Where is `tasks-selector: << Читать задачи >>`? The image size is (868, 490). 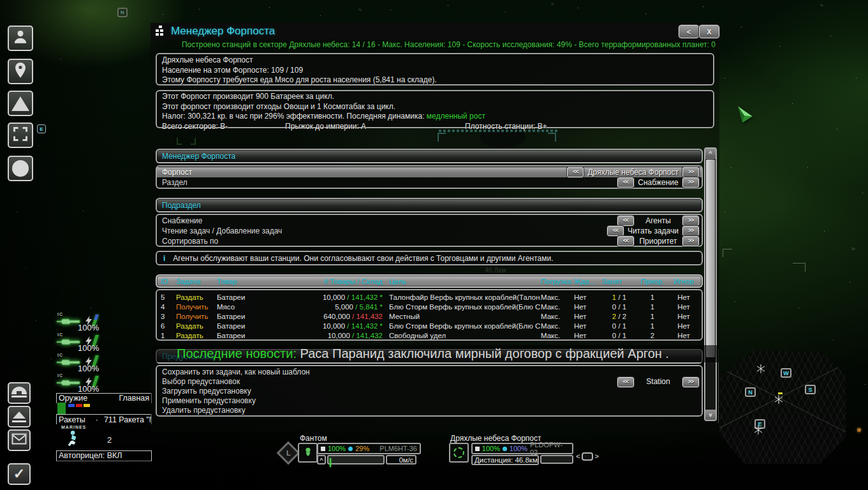
tasks-selector: << Читать задачи >> is located at coordinates (653, 231).